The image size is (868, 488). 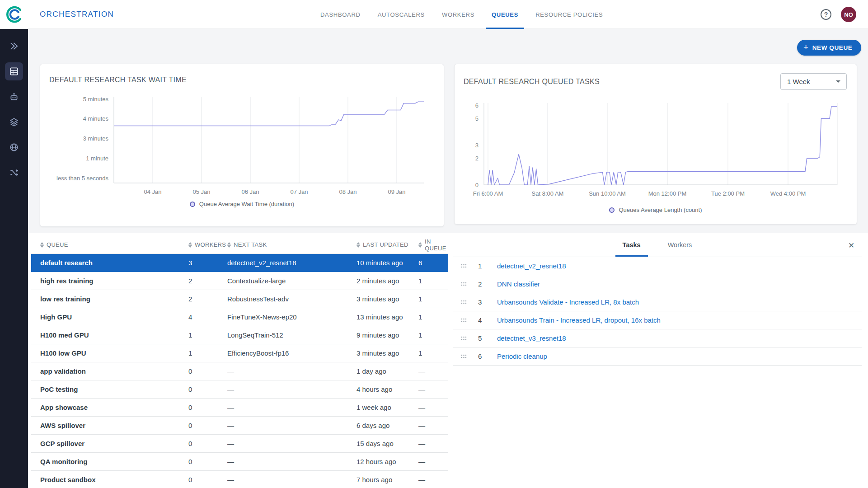 What do you see at coordinates (239, 426) in the screenshot?
I see `queue-row-aws-spillover: AWS spillover0—6 days ago—` at bounding box center [239, 426].